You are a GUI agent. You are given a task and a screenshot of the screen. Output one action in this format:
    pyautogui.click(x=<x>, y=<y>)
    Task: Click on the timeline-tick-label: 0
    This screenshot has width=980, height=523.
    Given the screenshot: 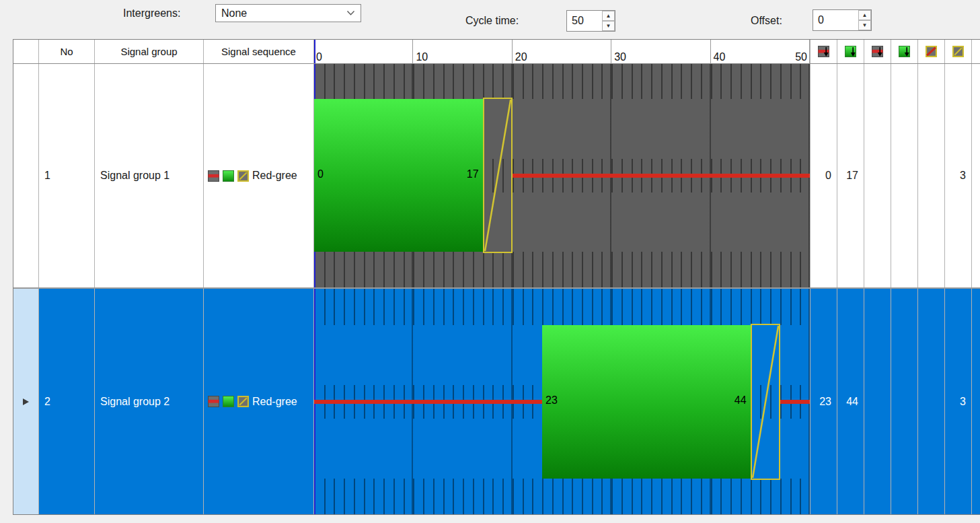 What is the action you would take?
    pyautogui.click(x=319, y=57)
    